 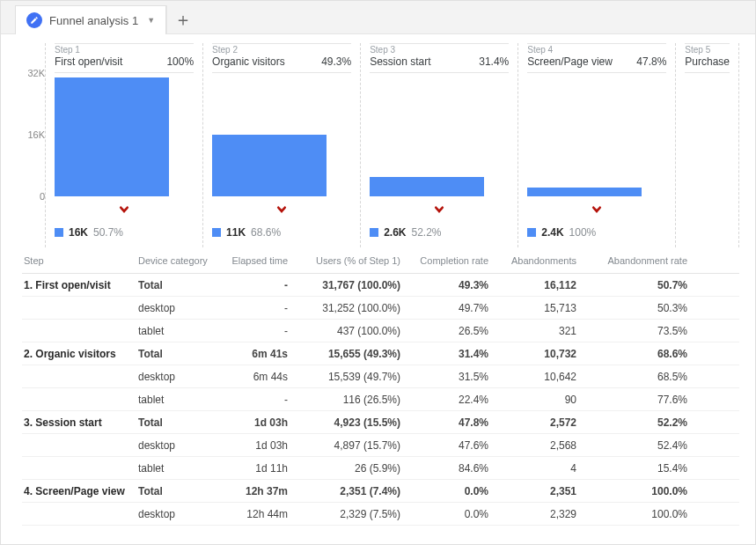 What do you see at coordinates (641, 491) in the screenshot?
I see `cell-abandon-rate: 100.0%` at bounding box center [641, 491].